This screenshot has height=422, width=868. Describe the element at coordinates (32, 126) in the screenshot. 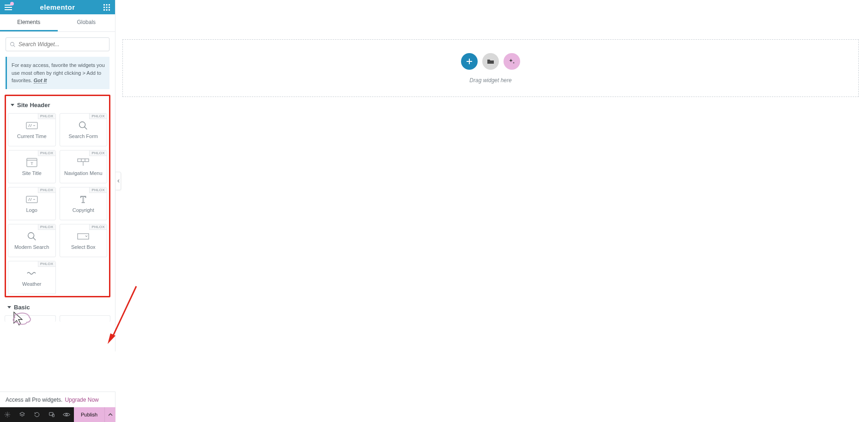

I see `current-time-icon` at that location.